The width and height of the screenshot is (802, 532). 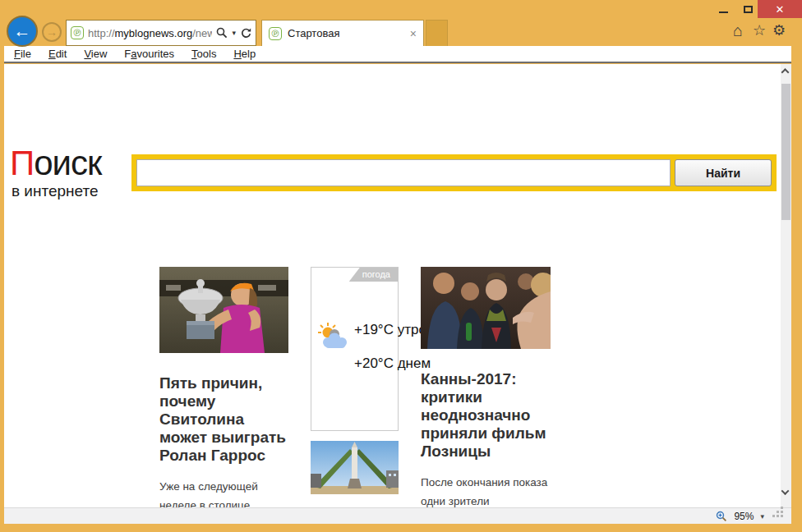 What do you see at coordinates (454, 172) in the screenshot?
I see `search-bar: Найти` at bounding box center [454, 172].